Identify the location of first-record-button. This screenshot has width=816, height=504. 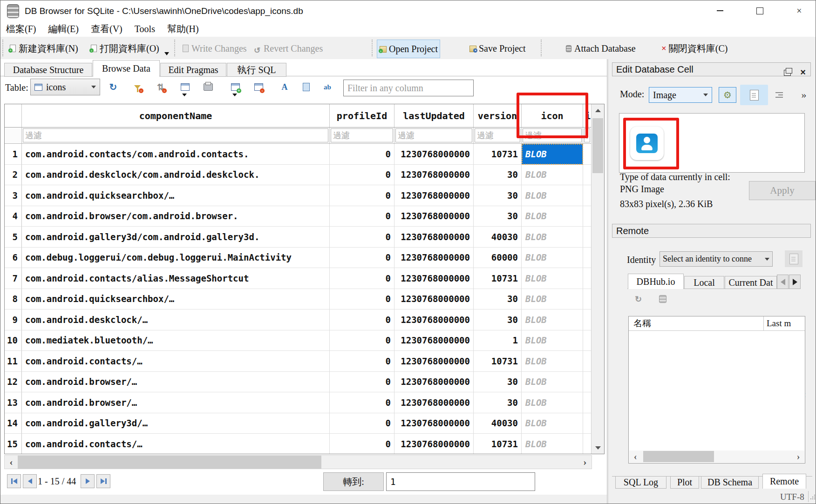
(14, 481).